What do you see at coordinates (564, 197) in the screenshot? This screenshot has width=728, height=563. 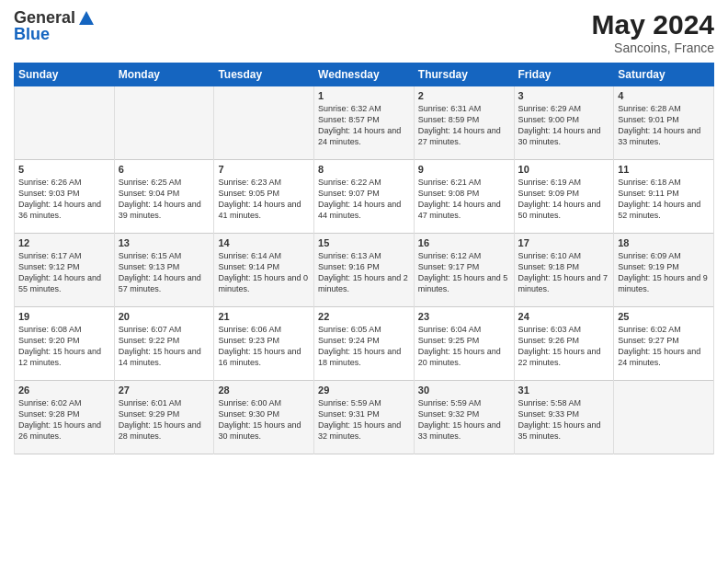 I see `calendar-cell: 10Sunrise: 6:19 AMSunset: 9:09 PMDayligh…` at bounding box center [564, 197].